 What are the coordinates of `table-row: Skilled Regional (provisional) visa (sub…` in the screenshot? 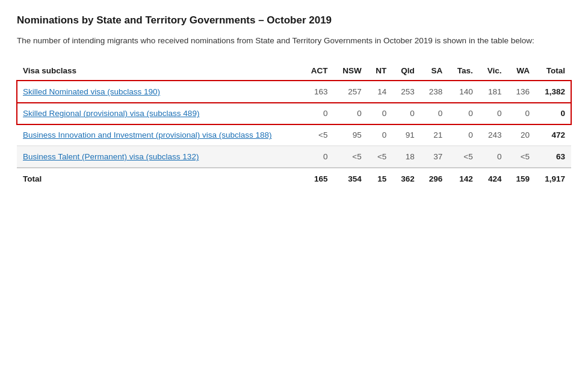 It's located at (294, 114).